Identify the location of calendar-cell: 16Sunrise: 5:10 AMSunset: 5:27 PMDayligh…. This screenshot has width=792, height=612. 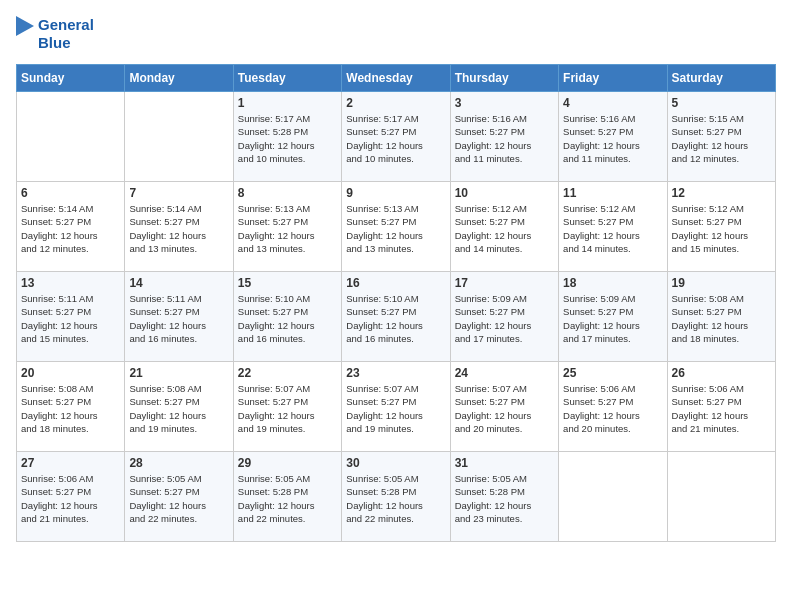
(396, 317).